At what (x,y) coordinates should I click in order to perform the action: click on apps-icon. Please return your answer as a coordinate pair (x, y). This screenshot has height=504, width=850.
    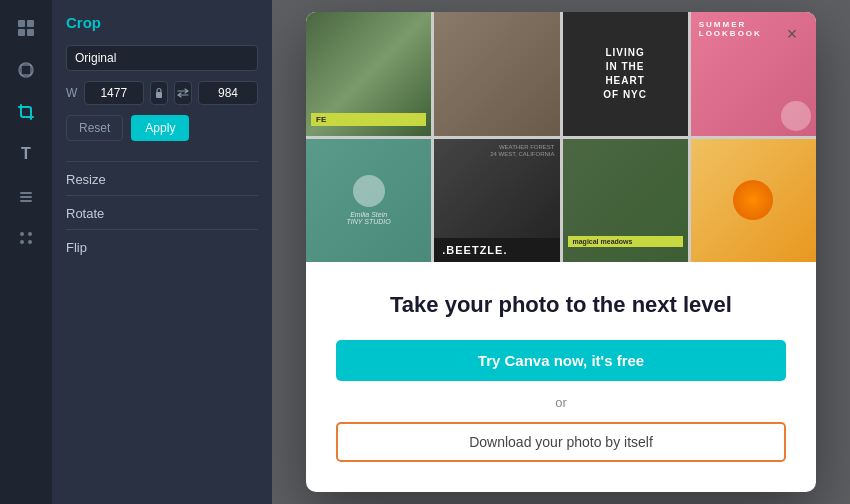
    Looking at the image, I should click on (26, 238).